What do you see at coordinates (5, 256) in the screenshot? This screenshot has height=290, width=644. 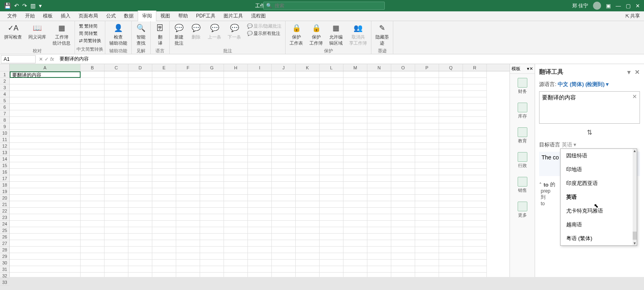 I see `row-header-29: 29` at bounding box center [5, 256].